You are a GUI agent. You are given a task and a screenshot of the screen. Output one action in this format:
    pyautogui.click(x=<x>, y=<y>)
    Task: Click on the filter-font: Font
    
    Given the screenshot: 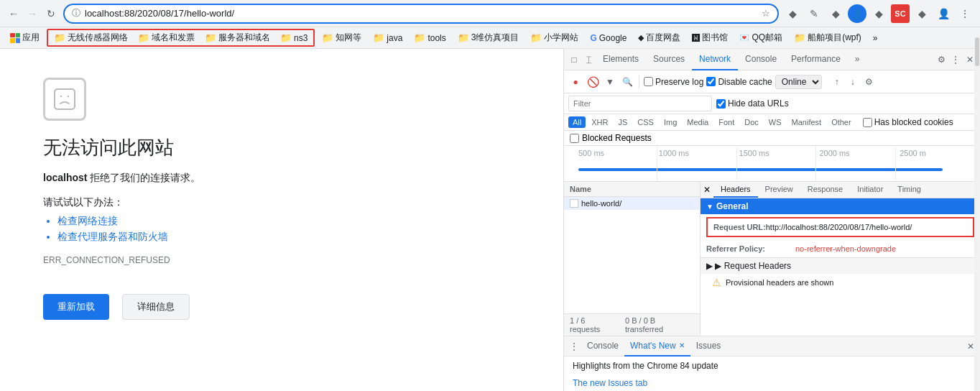 What is the action you would take?
    pyautogui.click(x=726, y=122)
    